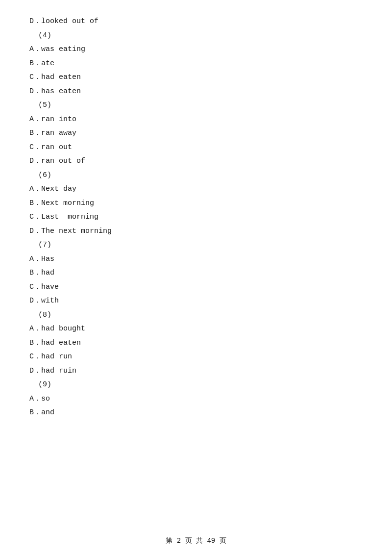  What do you see at coordinates (196, 245) in the screenshot?
I see `section-7: (7)` at bounding box center [196, 245].